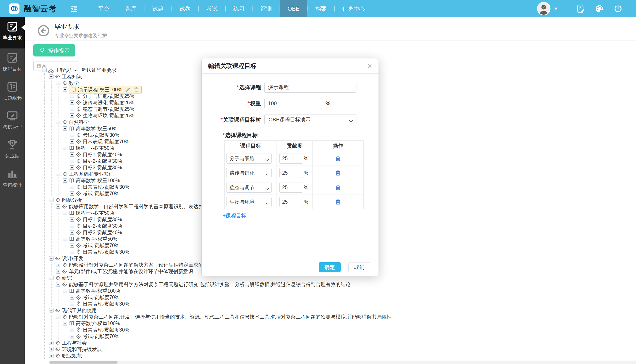 This screenshot has height=364, width=636. I want to click on operation-tips-button: 操作提示, so click(54, 50).